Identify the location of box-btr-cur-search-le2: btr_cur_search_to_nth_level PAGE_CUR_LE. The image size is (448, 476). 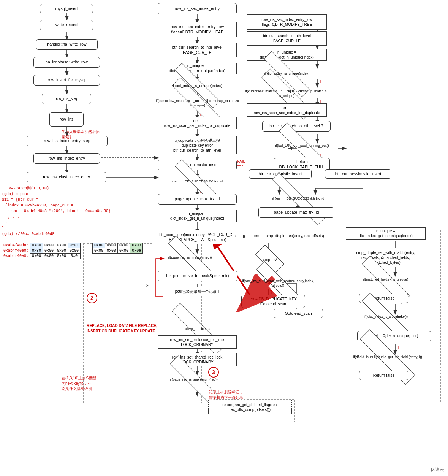
(287, 38).